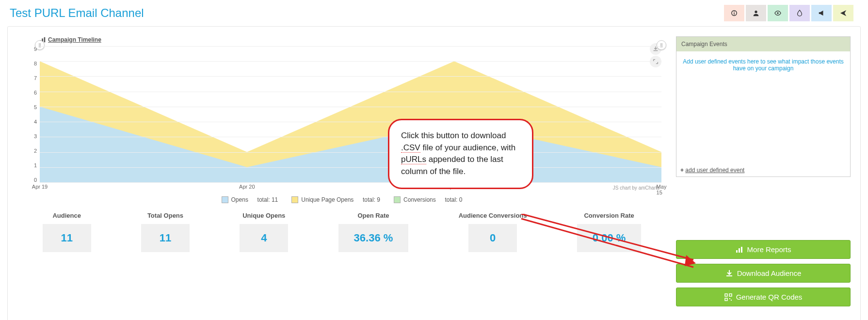  What do you see at coordinates (165, 232) in the screenshot?
I see `stat-tile: Total Opens11` at bounding box center [165, 232].